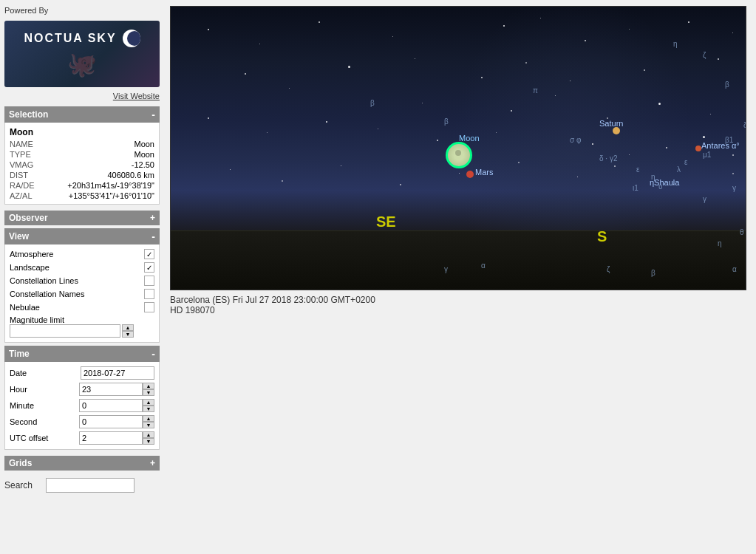 The width and height of the screenshot is (756, 554). I want to click on status-line2: HD 198070, so click(460, 310).